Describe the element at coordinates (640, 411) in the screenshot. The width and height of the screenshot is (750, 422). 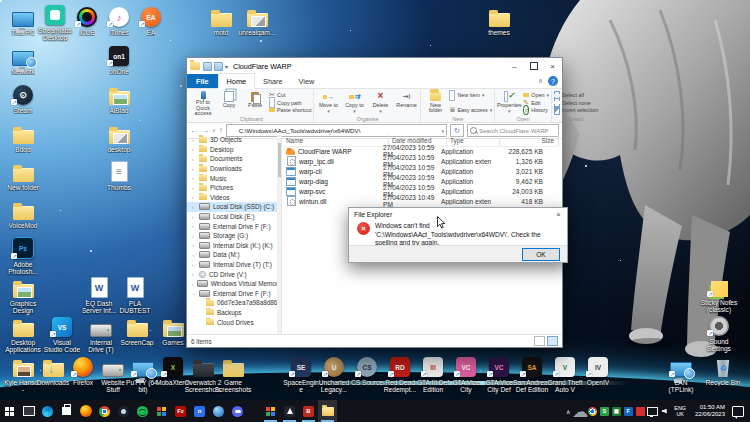
I see `tray-red-app-icon` at that location.